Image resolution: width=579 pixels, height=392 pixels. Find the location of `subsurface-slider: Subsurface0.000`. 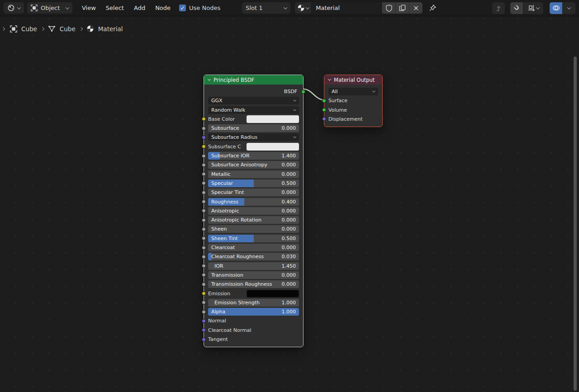

subsurface-slider: Subsurface0.000 is located at coordinates (253, 128).